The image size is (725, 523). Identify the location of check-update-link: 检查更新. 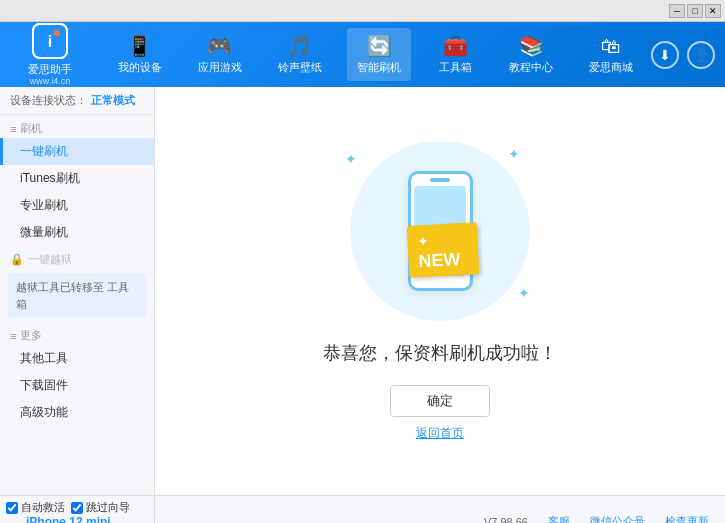
(687, 518).